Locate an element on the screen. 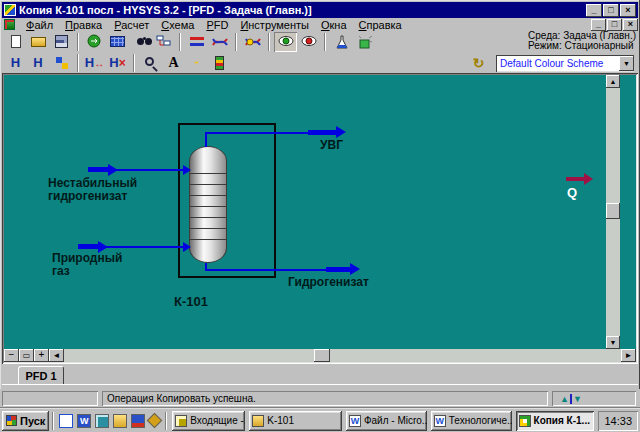 The image size is (640, 432). delete-connection-icon is located at coordinates (118, 63).